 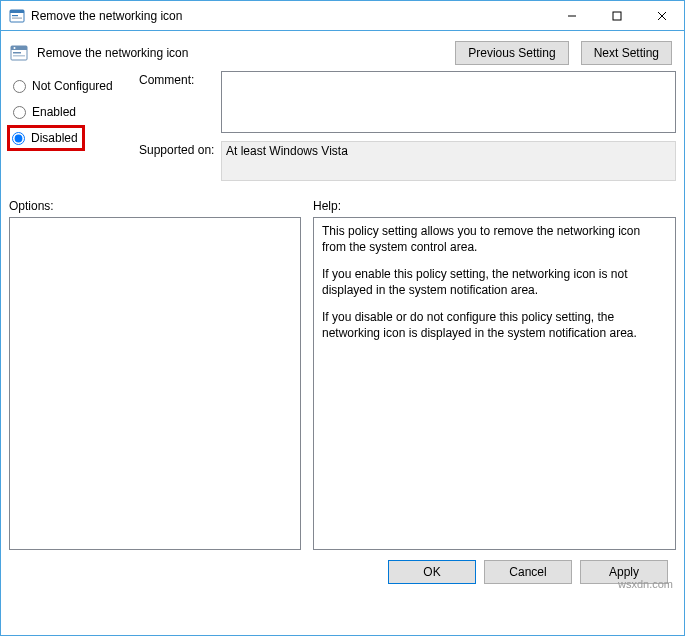 I want to click on radio-label: Not Configured, so click(x=72, y=86).